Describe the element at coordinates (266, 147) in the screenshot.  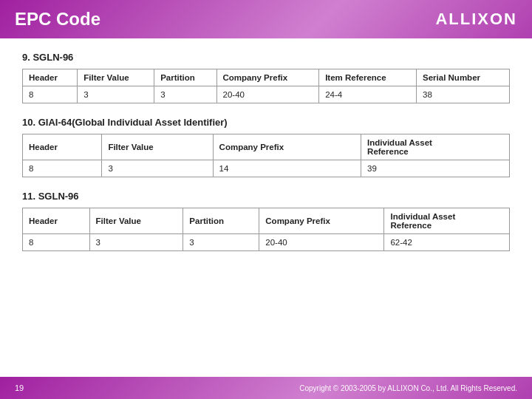
I see `section-giai64: 10. GIAI-64(Global Individual Asset Iden…` at that location.